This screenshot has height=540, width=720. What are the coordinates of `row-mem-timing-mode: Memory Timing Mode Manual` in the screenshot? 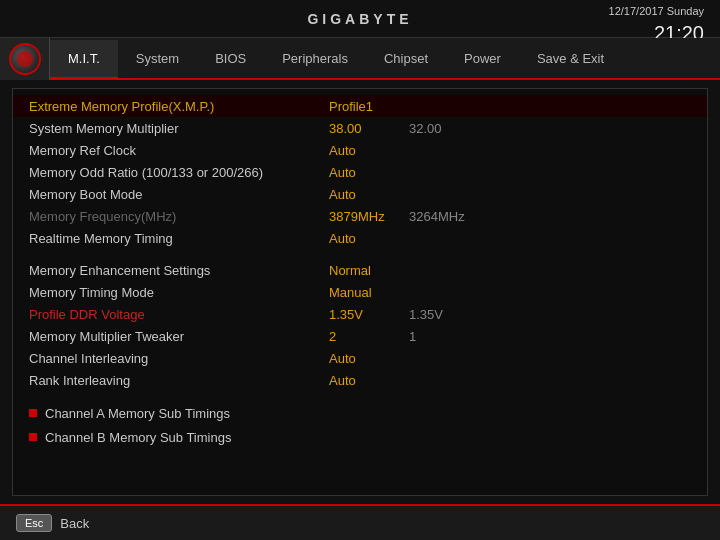 It's located at (360, 292).